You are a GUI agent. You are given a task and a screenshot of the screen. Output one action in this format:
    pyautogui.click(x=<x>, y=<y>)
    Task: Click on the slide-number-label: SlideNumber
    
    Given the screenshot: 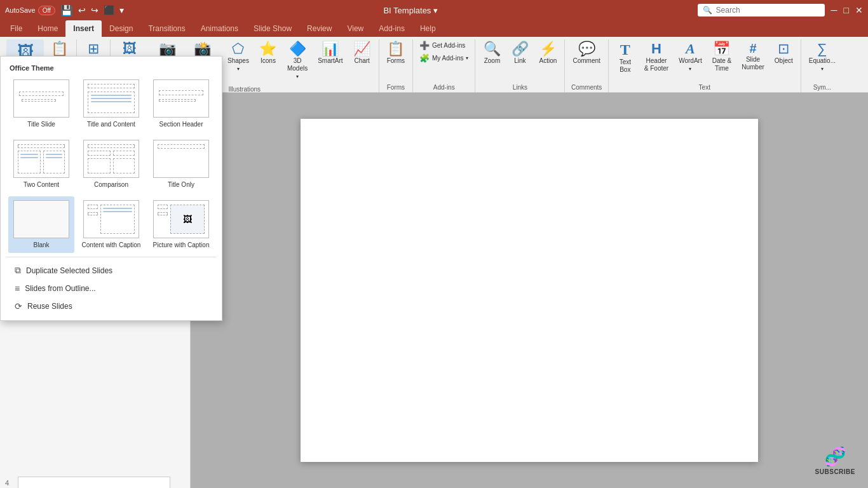 What is the action you would take?
    pyautogui.click(x=753, y=64)
    